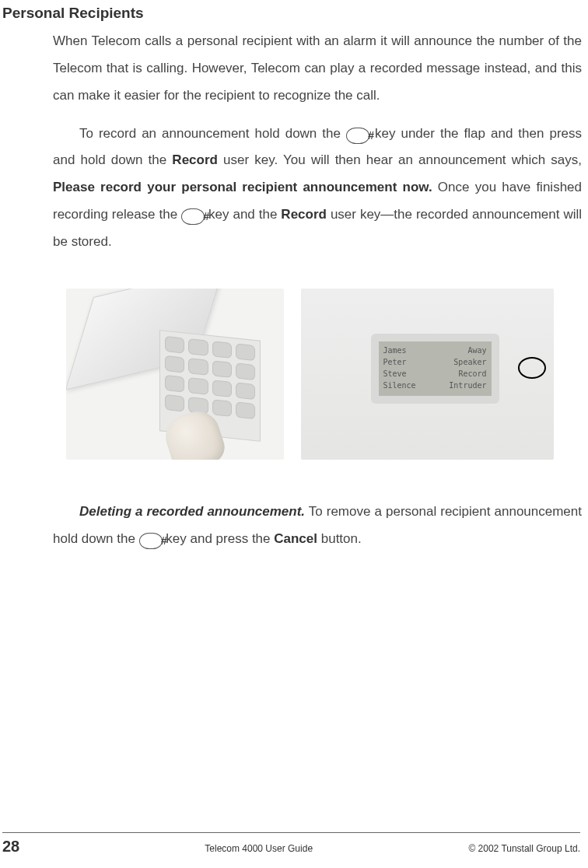 The image size is (588, 868). Describe the element at coordinates (409, 362) in the screenshot. I see `screen-row-left: Peter` at that location.